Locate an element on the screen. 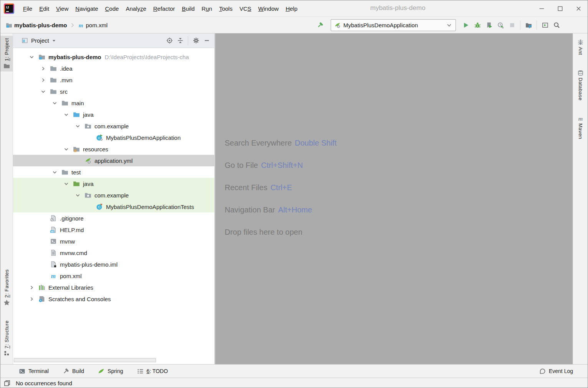 Image resolution: width=588 pixels, height=388 pixels. menu-tools: Tools is located at coordinates (226, 8).